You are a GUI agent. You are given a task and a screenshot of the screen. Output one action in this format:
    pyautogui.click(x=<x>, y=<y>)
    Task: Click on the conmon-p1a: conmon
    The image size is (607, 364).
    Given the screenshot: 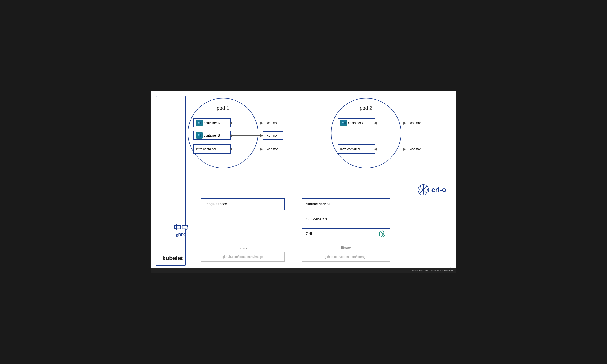 What is the action you would take?
    pyautogui.click(x=273, y=123)
    